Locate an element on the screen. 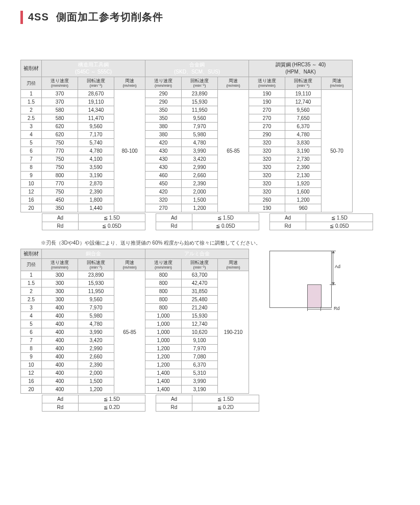 Image resolution: width=420 pixels, height=505 pixels. title-text: 側面加工参考切削条件 is located at coordinates (110, 17).